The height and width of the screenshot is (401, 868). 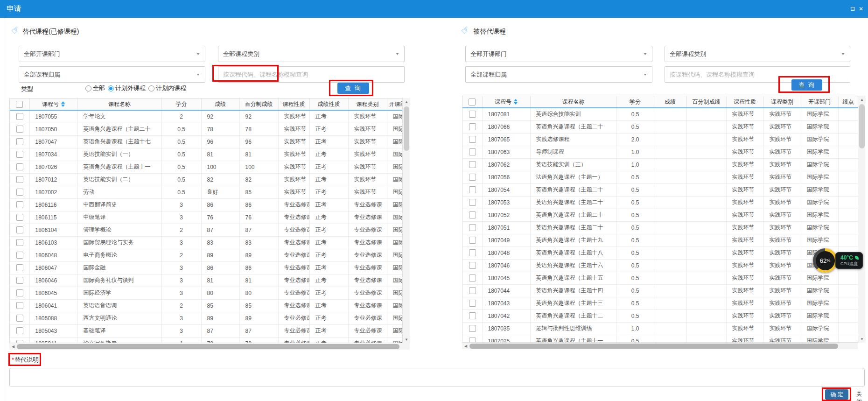 I want to click on right-table-vscrollbar: ▲ ▼, so click(x=861, y=219).